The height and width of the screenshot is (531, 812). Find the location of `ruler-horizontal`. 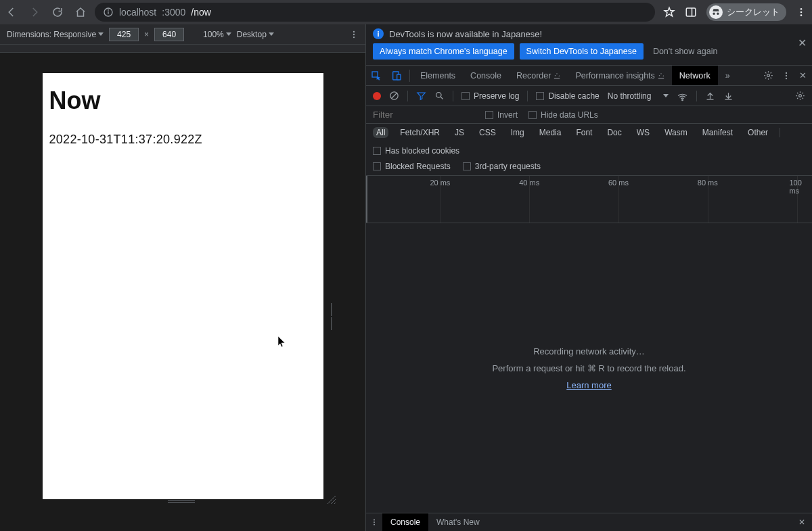

ruler-horizontal is located at coordinates (183, 49).